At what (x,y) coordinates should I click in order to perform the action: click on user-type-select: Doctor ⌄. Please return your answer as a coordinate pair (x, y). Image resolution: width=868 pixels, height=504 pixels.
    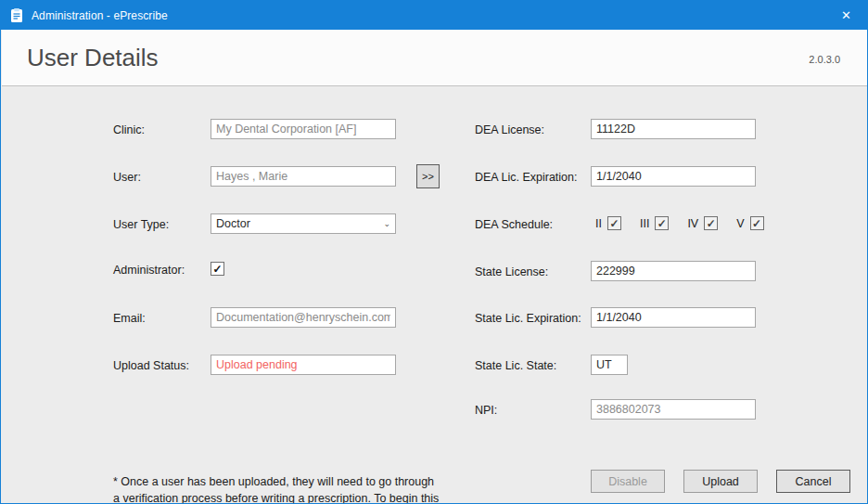
    Looking at the image, I should click on (303, 224).